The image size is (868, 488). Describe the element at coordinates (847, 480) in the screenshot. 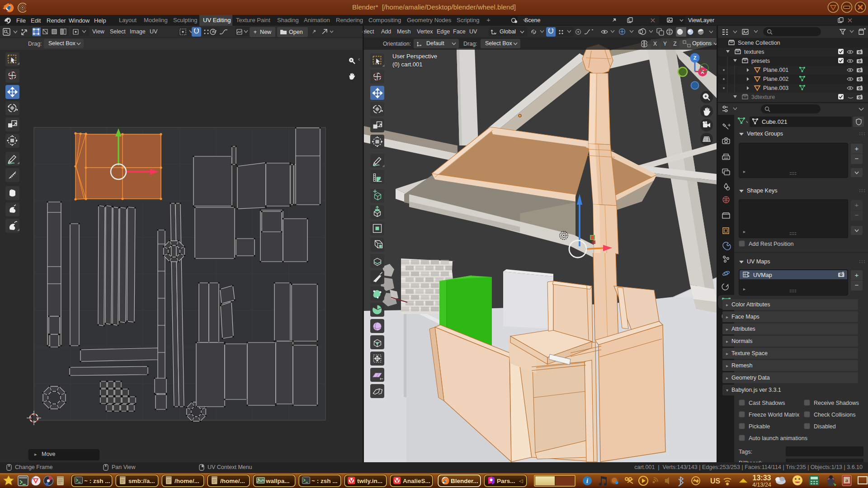

I see `svg-text: a` at that location.